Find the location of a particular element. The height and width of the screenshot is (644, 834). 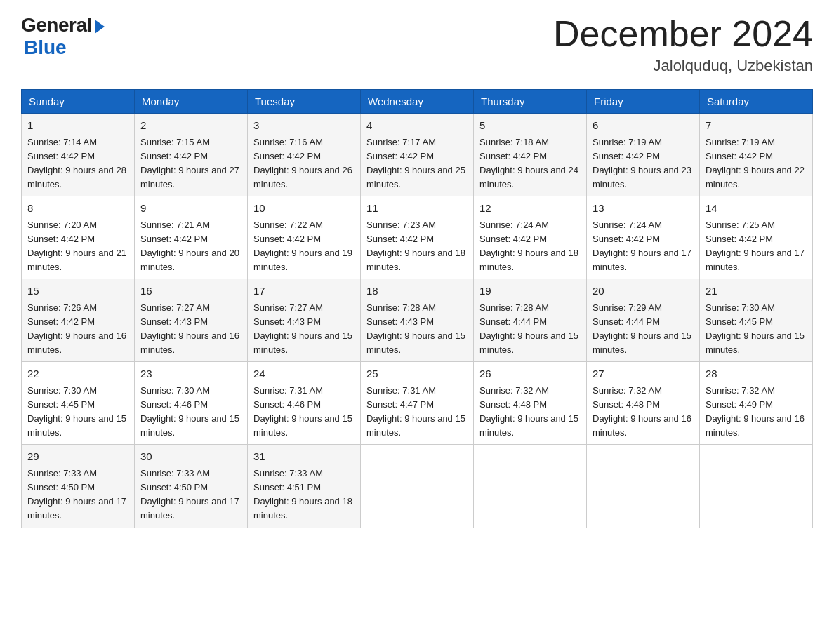

calendar-cell: 7 Sunrise: 7:19 AMSunset: 4:42 PMDayligh… is located at coordinates (757, 155).